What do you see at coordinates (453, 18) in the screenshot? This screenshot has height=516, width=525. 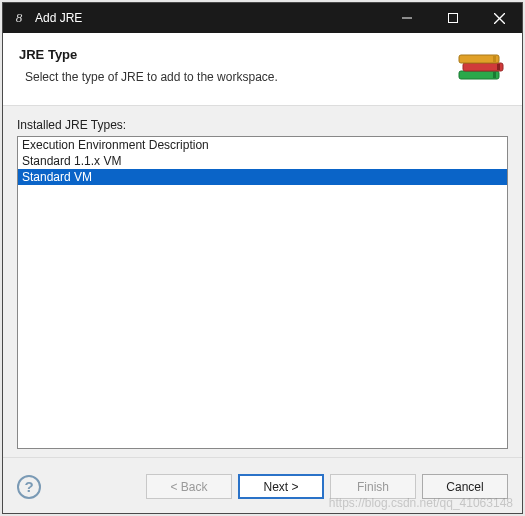 I see `maximize-button` at bounding box center [453, 18].